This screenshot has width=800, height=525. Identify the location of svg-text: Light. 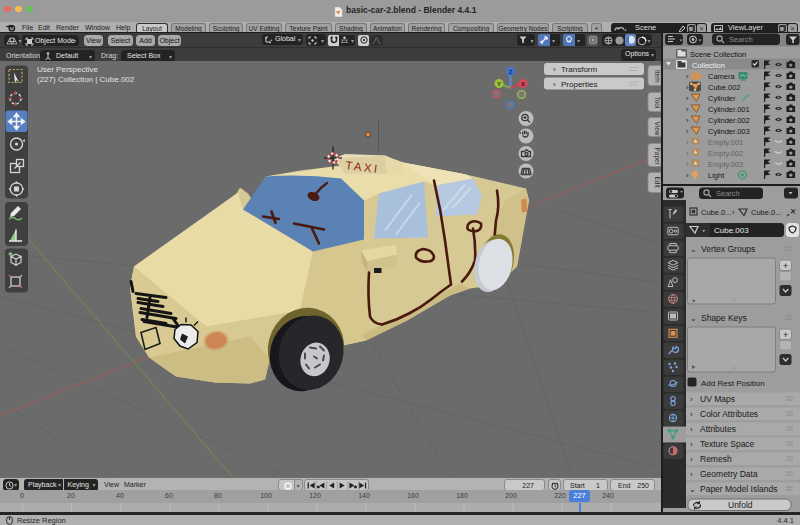
(716, 176).